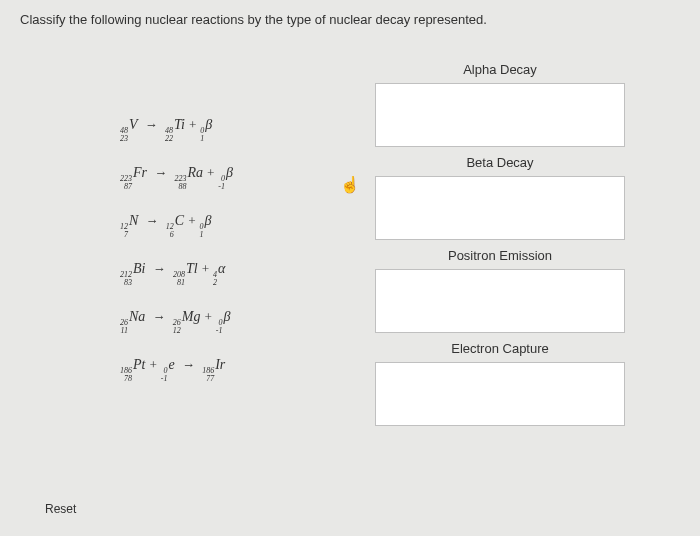 This screenshot has width=700, height=536. I want to click on reaction-item: 4823V → 4822Ti + 01β, so click(210, 130).